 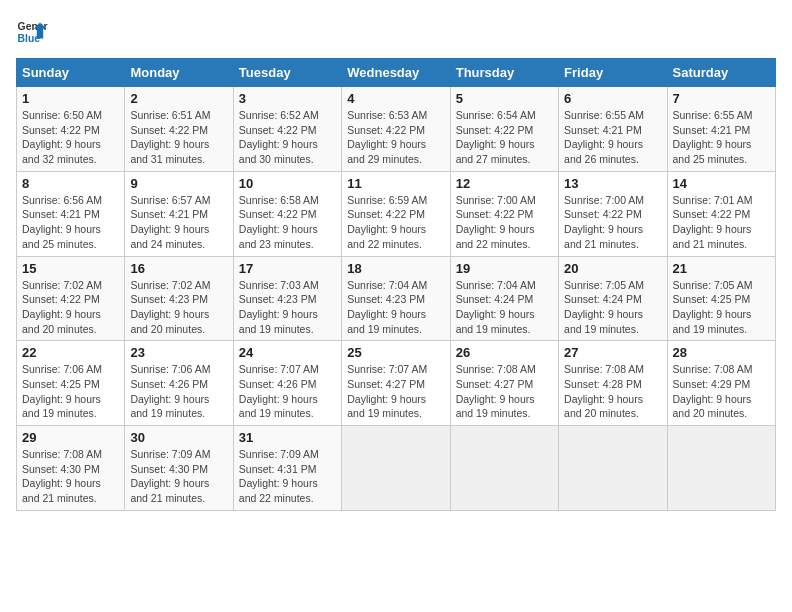 I want to click on calendar-cell: 22Sunrise: 7:06 AM Sunset: 4:25 PM Dayli…, so click(x=71, y=384).